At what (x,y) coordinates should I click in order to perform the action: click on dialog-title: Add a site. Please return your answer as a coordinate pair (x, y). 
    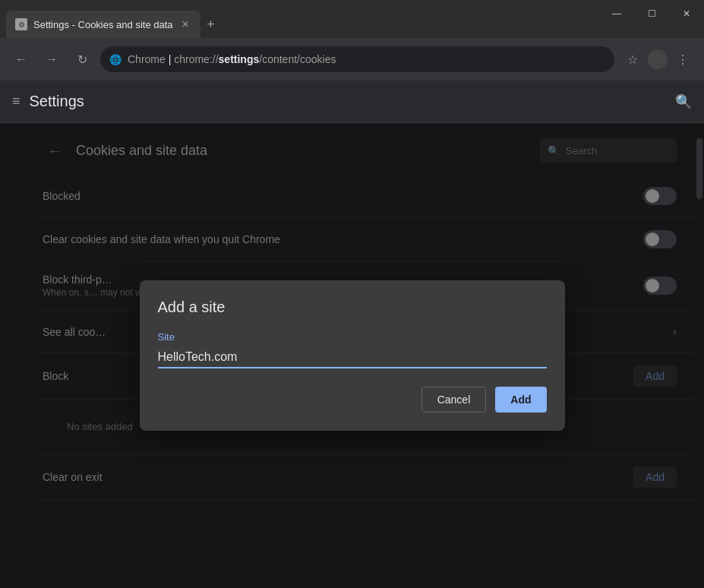
    Looking at the image, I should click on (352, 307).